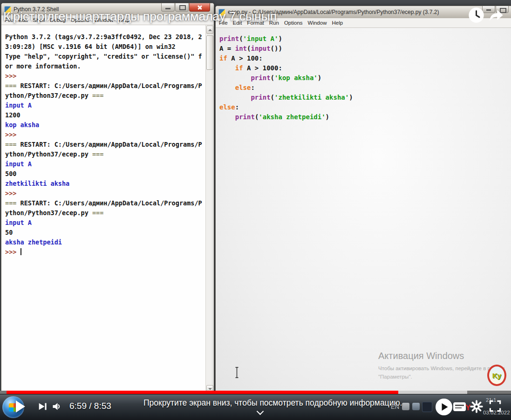 The width and height of the screenshot is (511, 420). Describe the element at coordinates (104, 233) in the screenshot. I see `code-line: 50` at that location.